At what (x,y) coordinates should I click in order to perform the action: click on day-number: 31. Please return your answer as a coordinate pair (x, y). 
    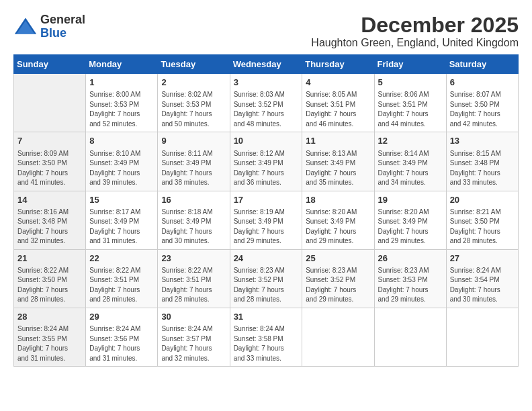
    Looking at the image, I should click on (266, 317).